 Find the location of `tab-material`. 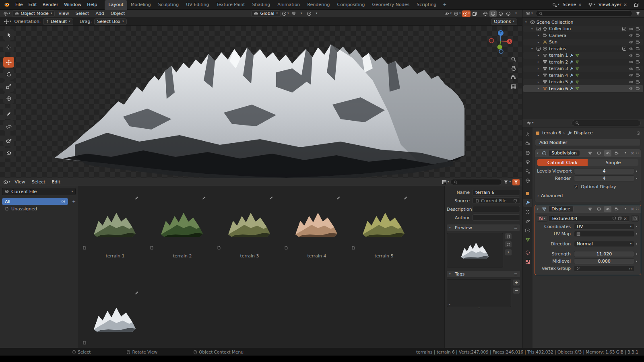

tab-material is located at coordinates (527, 253).